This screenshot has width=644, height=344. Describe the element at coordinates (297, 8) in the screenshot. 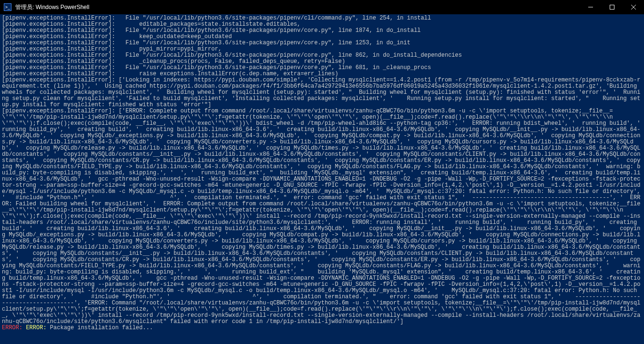

I see `window-title: 管理员: Windows PowerShell` at that location.